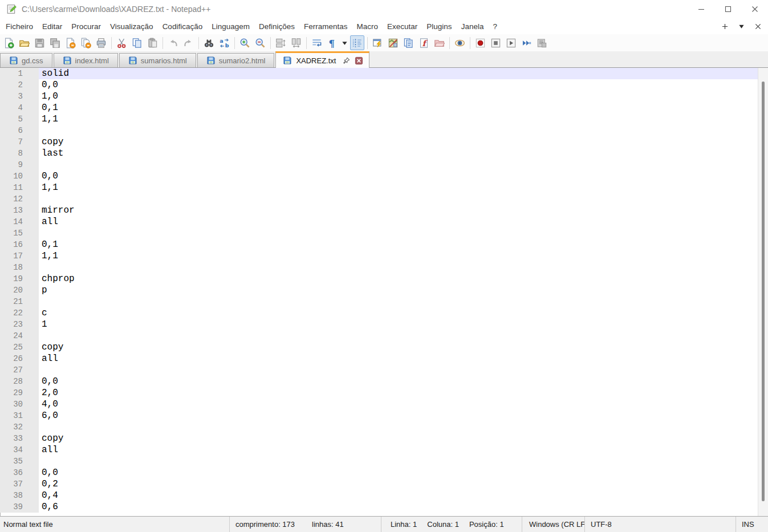 This screenshot has height=532, width=768. What do you see at coordinates (359, 60) in the screenshot?
I see `close-tab-icon` at bounding box center [359, 60].